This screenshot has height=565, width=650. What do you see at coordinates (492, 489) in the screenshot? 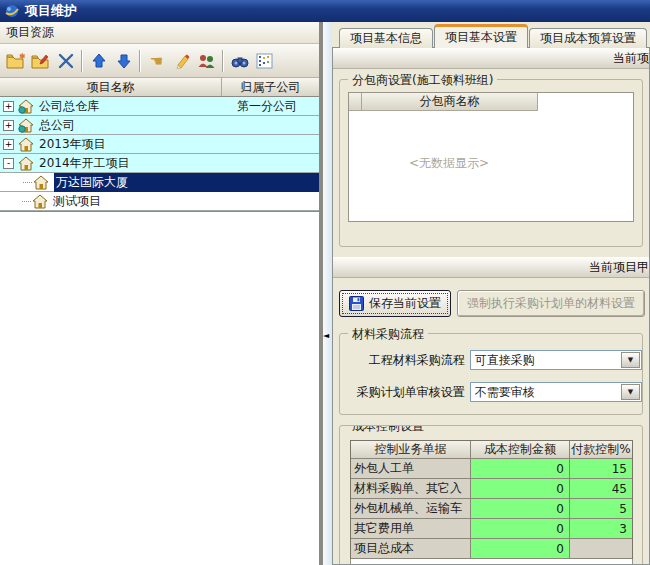
I see `cost-table-row: 材料采购单、其它入 0 45` at bounding box center [492, 489].